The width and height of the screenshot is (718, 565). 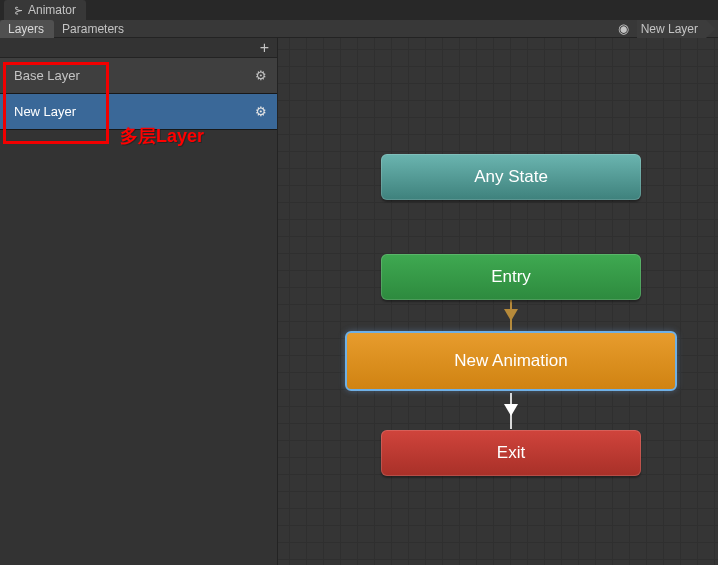 I want to click on editor-tab-bar: ⊱ Animator, so click(x=359, y=10).